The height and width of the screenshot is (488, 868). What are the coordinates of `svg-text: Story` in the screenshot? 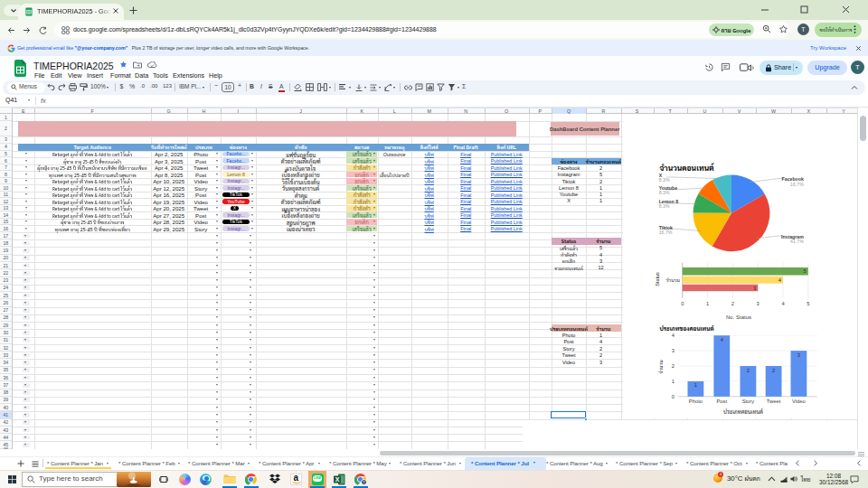 It's located at (748, 401).